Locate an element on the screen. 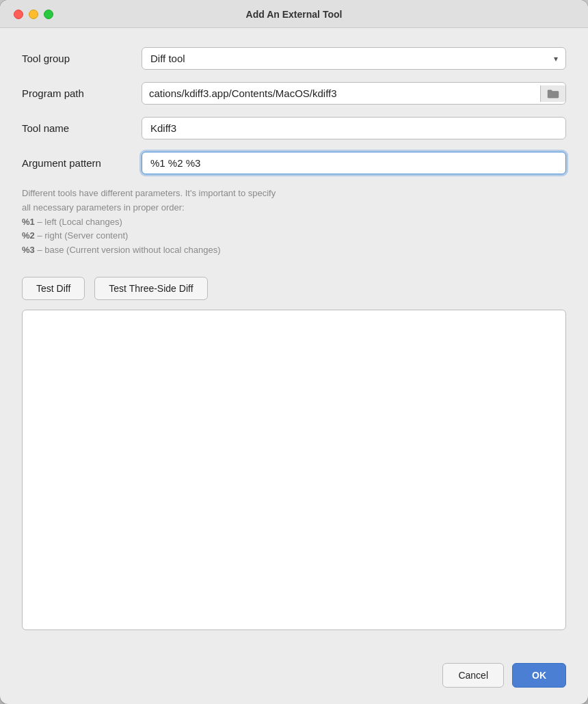 Image resolution: width=588 pixels, height=704 pixels. title-bar: Add An External Tool is located at coordinates (294, 14).